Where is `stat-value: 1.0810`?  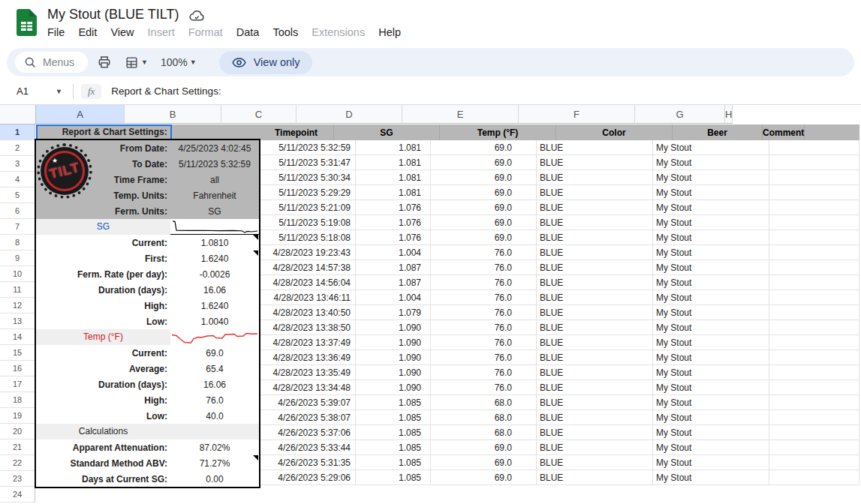
stat-value: 1.0810 is located at coordinates (215, 243).